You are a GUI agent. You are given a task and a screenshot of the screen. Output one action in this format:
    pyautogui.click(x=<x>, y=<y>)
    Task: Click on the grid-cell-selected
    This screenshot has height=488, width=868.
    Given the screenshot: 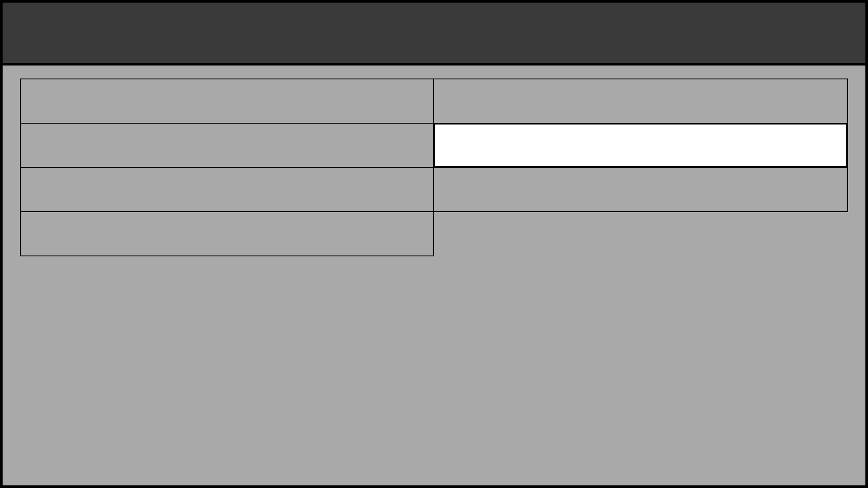 What is the action you would take?
    pyautogui.click(x=641, y=145)
    